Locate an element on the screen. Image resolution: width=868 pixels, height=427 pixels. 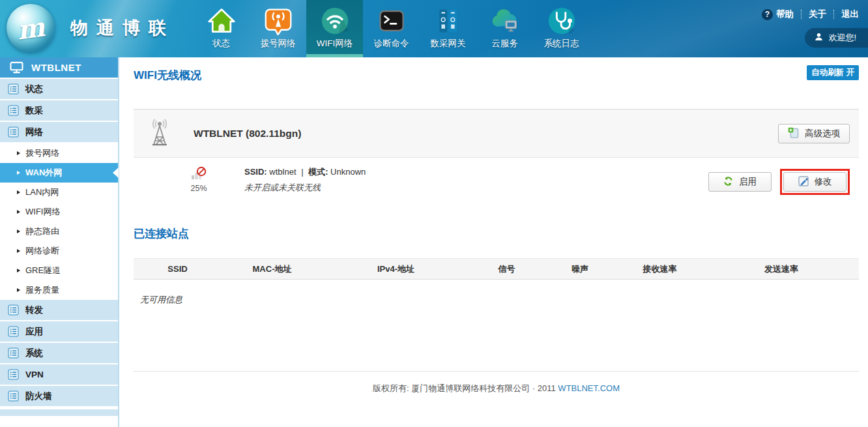
stations-table-header: SSID MAC-地址 IPv4-地址 信号 噪声 接收速率 发送速率 is located at coordinates (497, 269).